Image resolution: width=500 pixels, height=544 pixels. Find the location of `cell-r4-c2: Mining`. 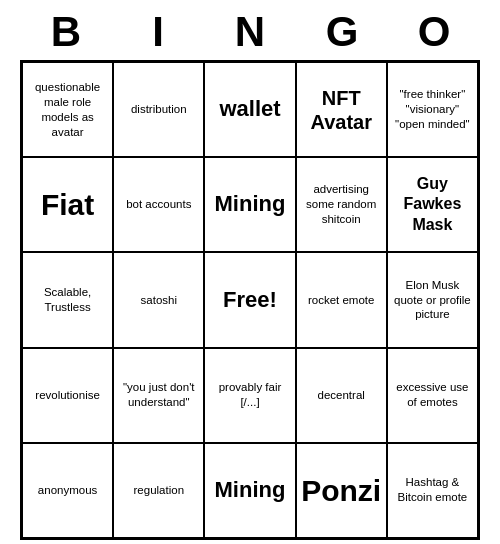

cell-r4-c2: Mining is located at coordinates (250, 490).